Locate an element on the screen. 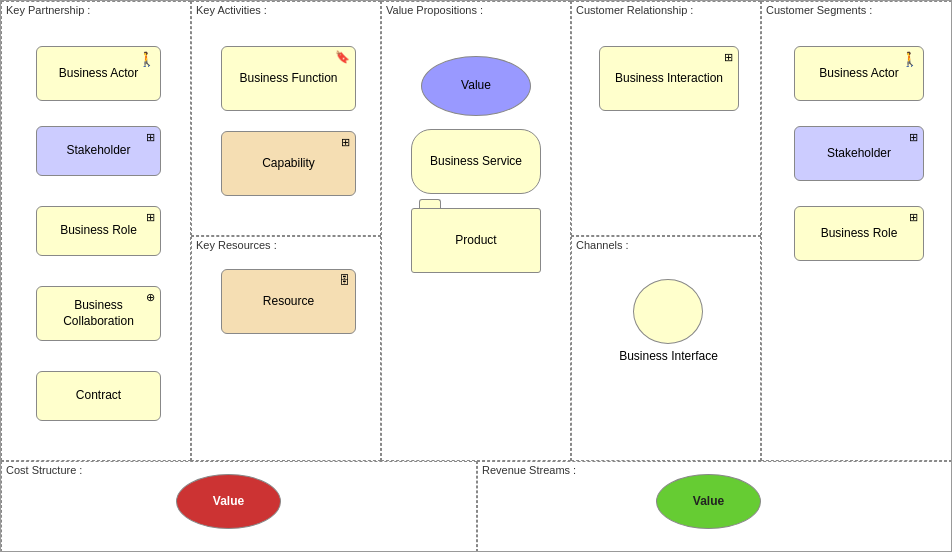 The image size is (952, 552). card-label: Capability is located at coordinates (288, 164).